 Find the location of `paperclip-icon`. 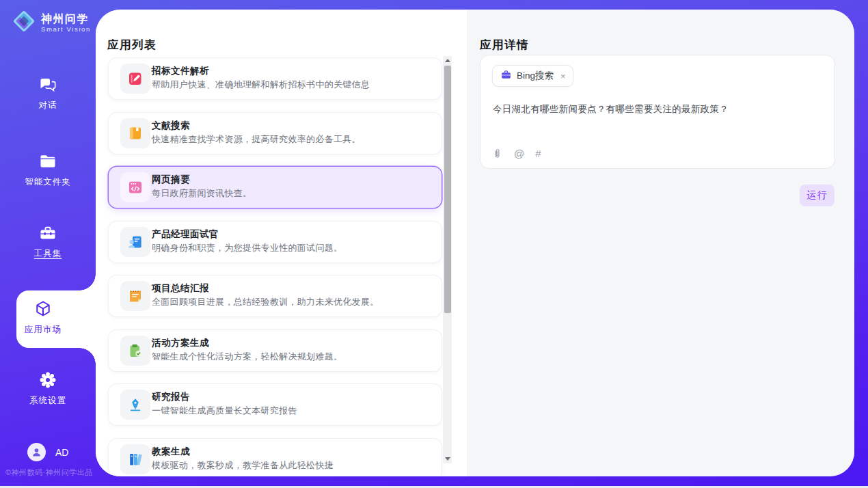

paperclip-icon is located at coordinates (498, 153).